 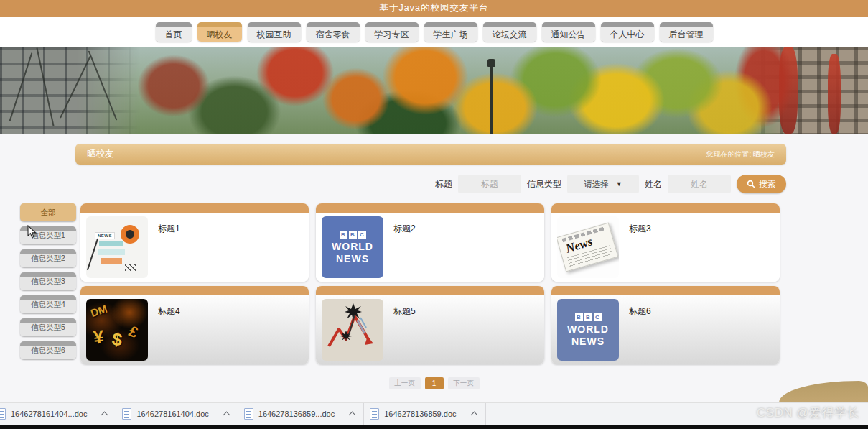 I want to click on sidebar-item-type4: 信息类型4, so click(x=48, y=305).